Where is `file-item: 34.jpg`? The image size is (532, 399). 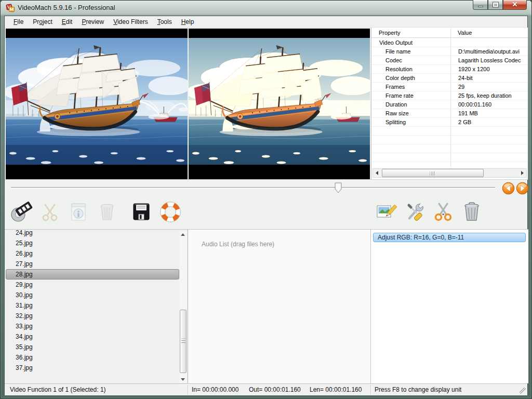 file-item: 34.jpg is located at coordinates (92, 337).